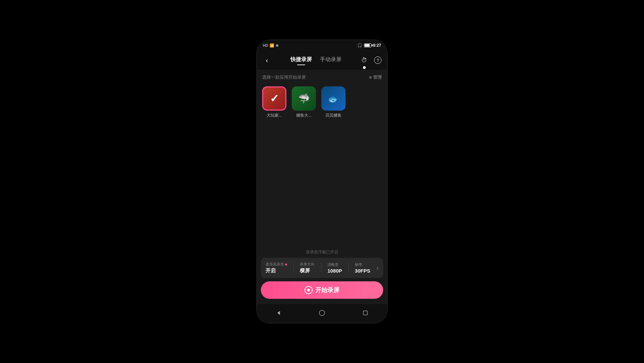 This screenshot has width=644, height=363. I want to click on record-icon, so click(309, 290).